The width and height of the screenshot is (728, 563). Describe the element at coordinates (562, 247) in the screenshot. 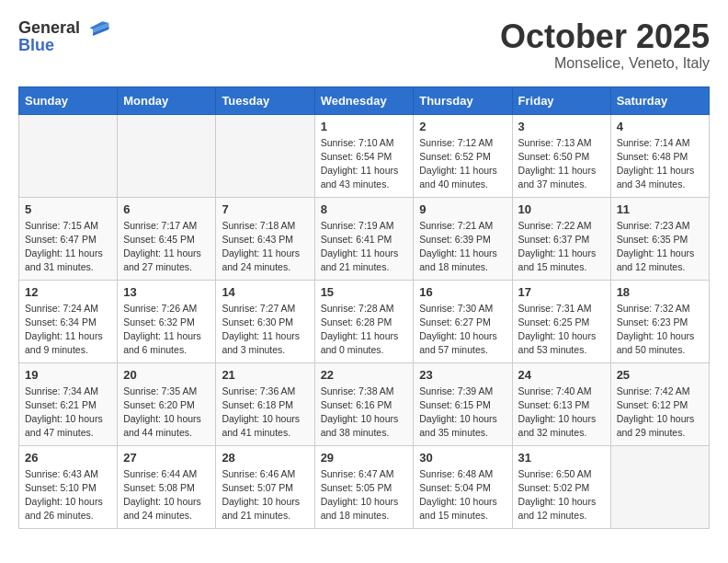

I see `day-info: Sunrise: 7:22 AM Sunset: 6:37 PM Dayligh…` at that location.